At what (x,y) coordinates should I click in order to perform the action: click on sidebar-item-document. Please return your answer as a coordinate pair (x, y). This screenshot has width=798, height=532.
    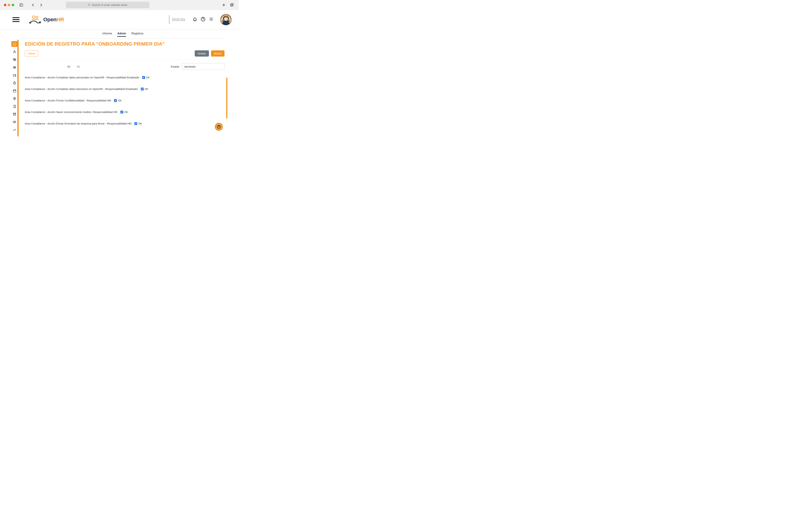
    Looking at the image, I should click on (14, 107).